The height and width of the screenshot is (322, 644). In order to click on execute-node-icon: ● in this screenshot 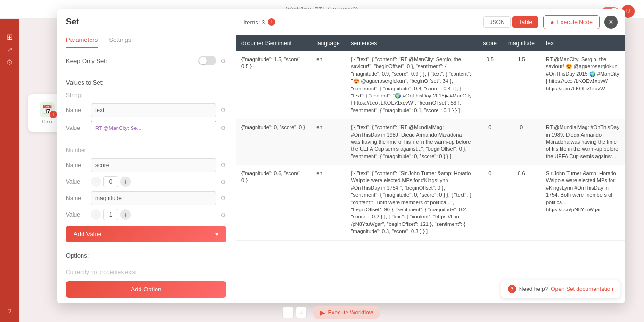, I will do `click(552, 22)`.